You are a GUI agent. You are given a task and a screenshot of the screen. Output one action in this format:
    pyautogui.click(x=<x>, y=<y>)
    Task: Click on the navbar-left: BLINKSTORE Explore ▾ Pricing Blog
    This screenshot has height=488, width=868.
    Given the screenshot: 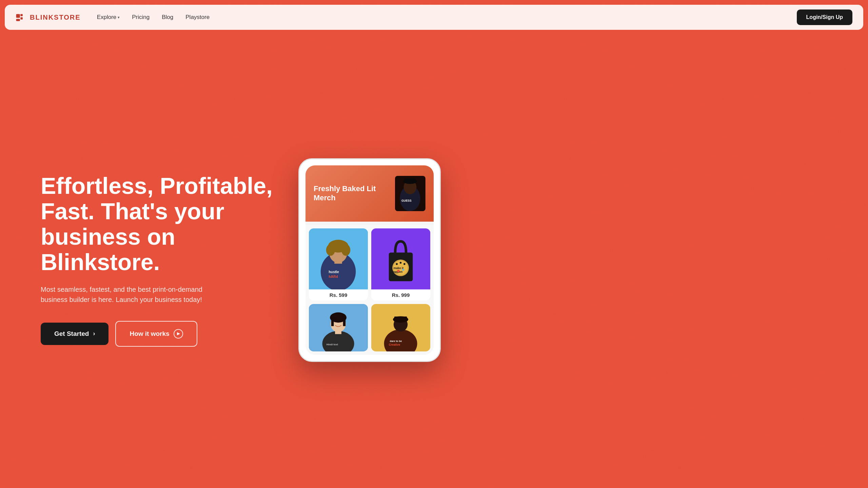 What is the action you would take?
    pyautogui.click(x=113, y=17)
    